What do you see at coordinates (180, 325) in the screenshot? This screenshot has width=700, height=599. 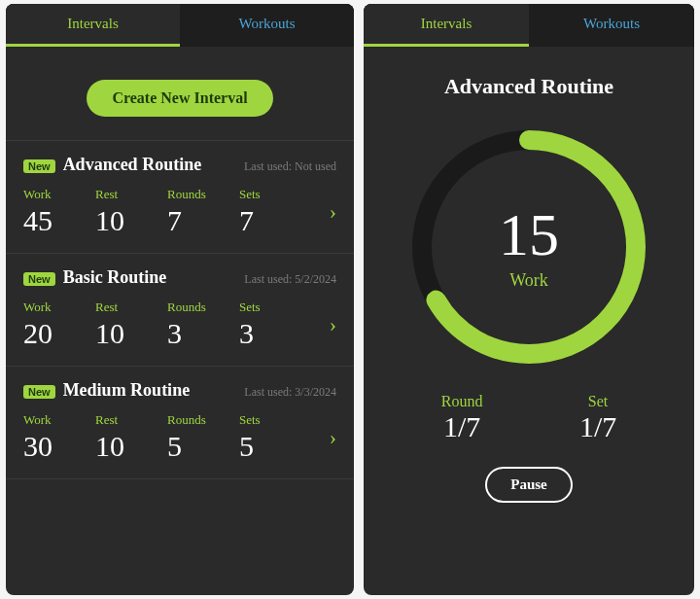 I see `stats-row: Work20 Rest10 Rounds3 Sets3 ›` at bounding box center [180, 325].